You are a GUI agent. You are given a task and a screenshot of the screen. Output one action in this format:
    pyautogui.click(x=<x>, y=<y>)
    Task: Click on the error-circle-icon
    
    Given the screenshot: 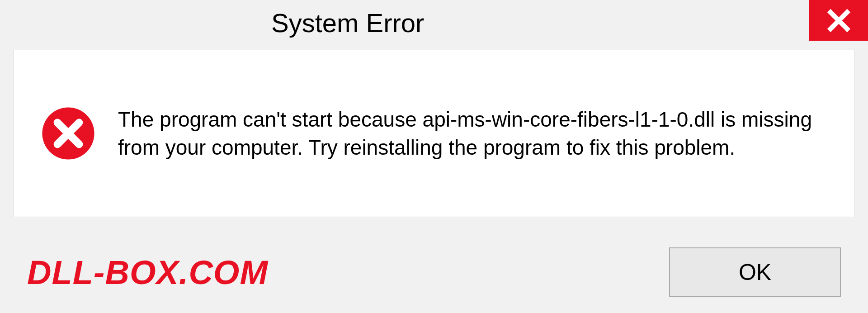 What is the action you would take?
    pyautogui.click(x=68, y=133)
    